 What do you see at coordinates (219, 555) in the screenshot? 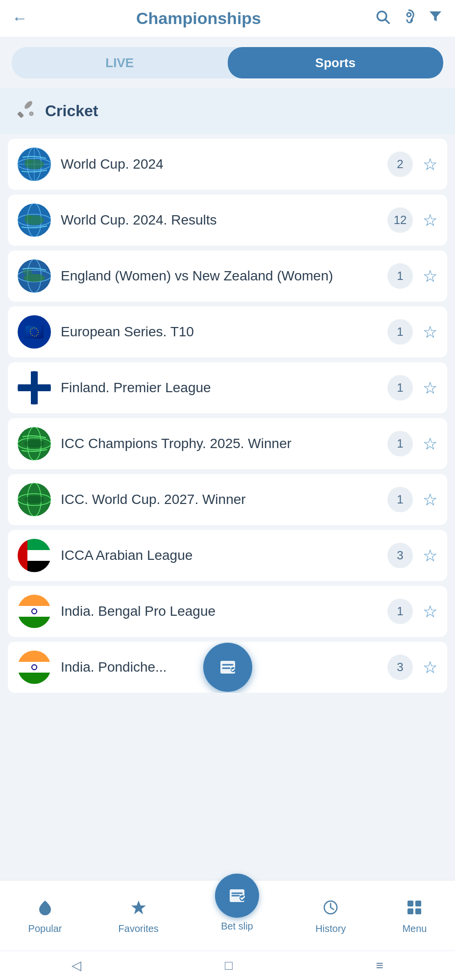
I see `item-name: ICCA Arabian League` at bounding box center [219, 555].